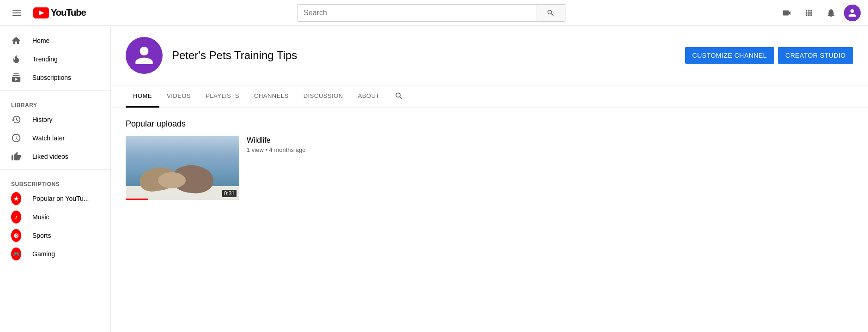 The width and height of the screenshot is (868, 332). What do you see at coordinates (43, 254) in the screenshot?
I see `sidebar-gaming-label: Gaming` at bounding box center [43, 254].